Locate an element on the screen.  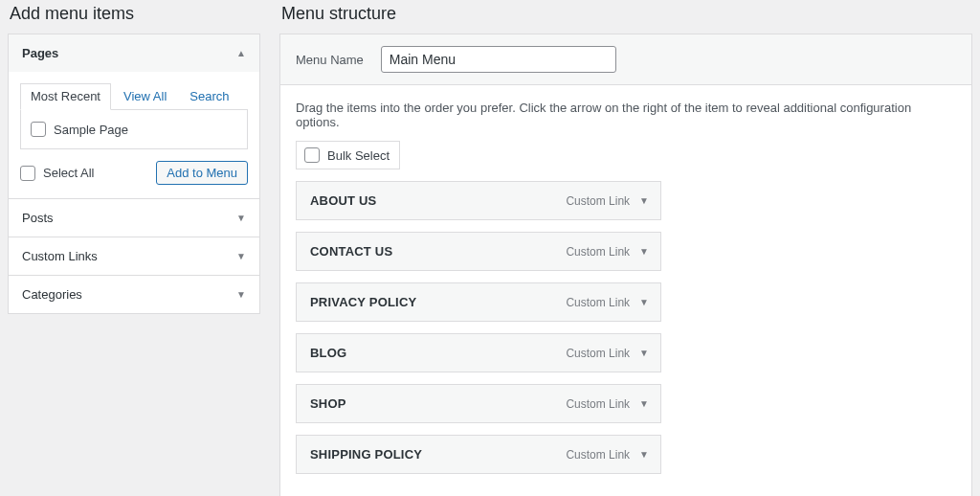
menu-item: PRIVACY POLICY Custom Link ▼ is located at coordinates (479, 303).